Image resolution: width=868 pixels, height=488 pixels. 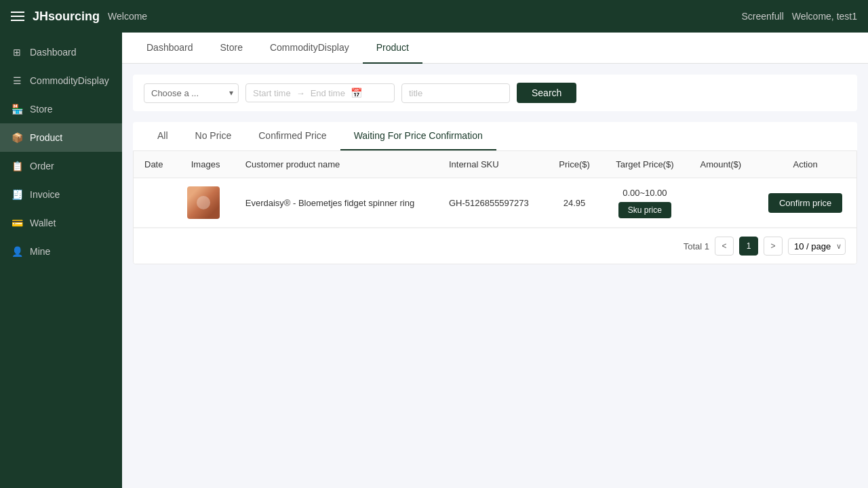 What do you see at coordinates (17, 195) in the screenshot?
I see `invoice-icon: 🧾` at bounding box center [17, 195].